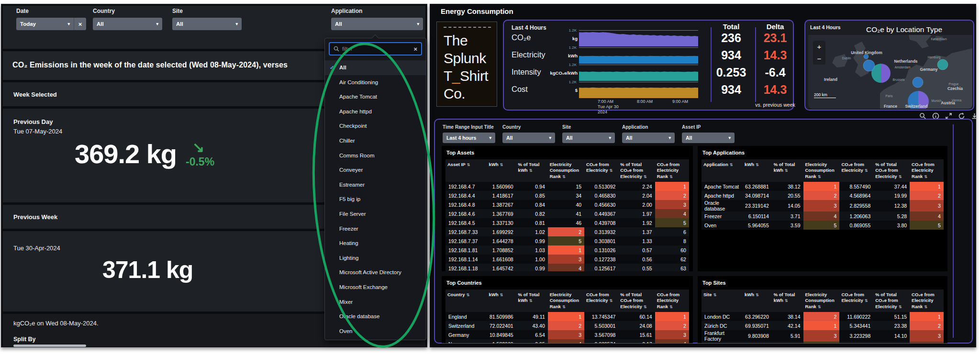 The width and height of the screenshot is (980, 356). I want to click on horizontal-scrollbar, so click(50, 345).